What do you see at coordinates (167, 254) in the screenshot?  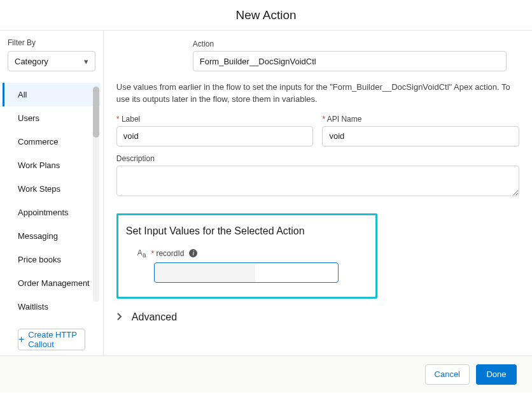 I see `recordid-label: recordId` at bounding box center [167, 254].